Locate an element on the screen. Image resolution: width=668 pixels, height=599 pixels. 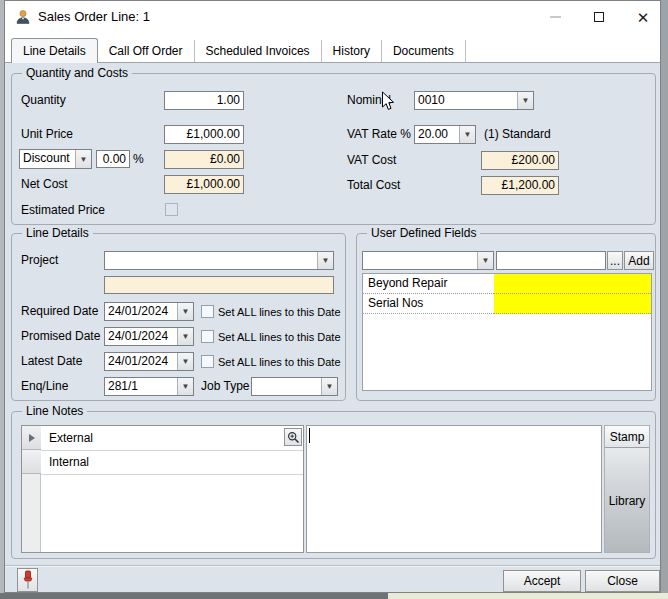
total-cost-label: Total Cost is located at coordinates (374, 186).